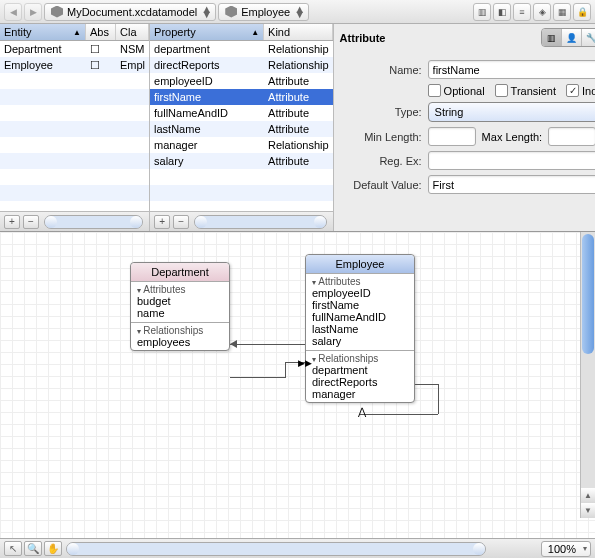 Image resolution: width=595 pixels, height=558 pixels. I want to click on name-field, so click(512, 70).